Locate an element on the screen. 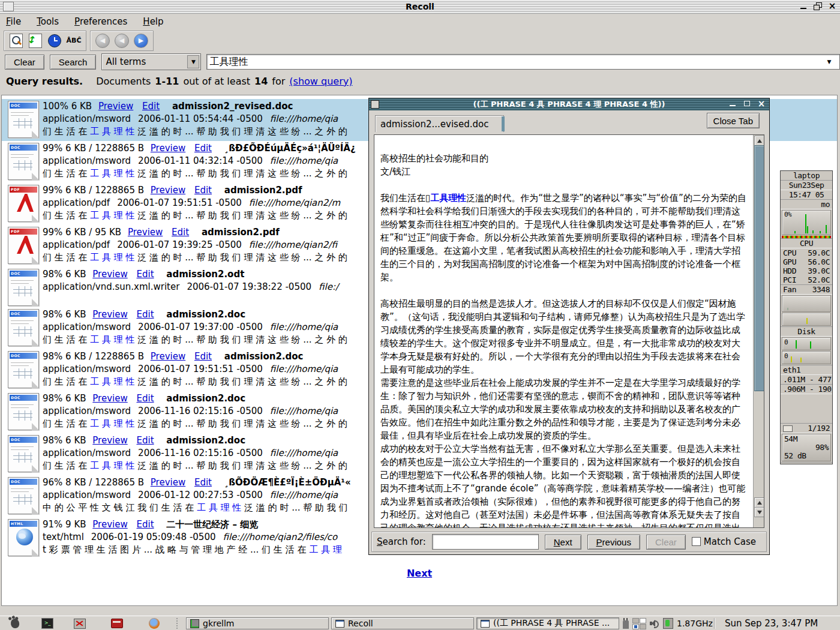  close-tab-button: Close Tab is located at coordinates (733, 121).